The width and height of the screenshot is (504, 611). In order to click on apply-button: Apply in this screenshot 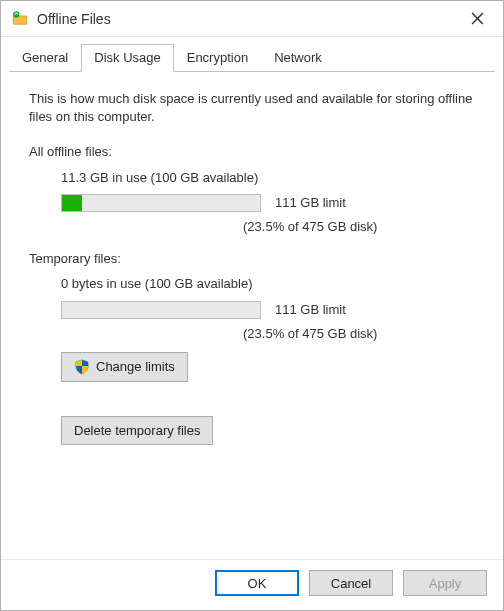, I will do `click(445, 583)`.